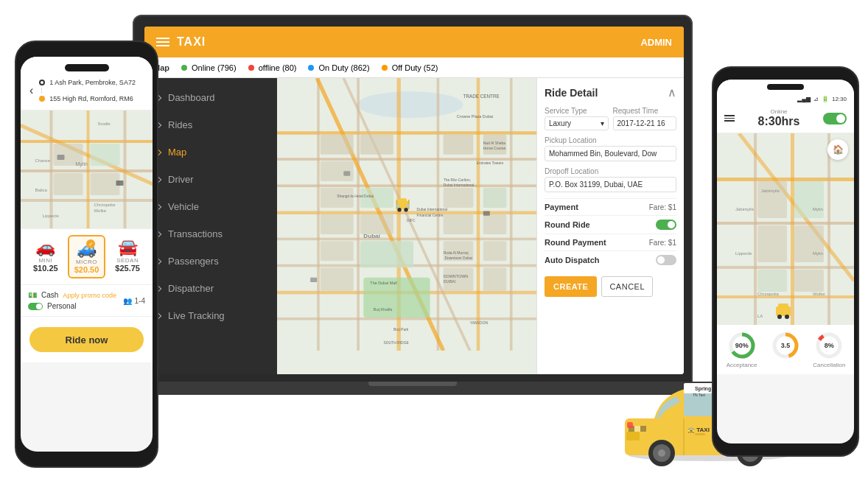 The height and width of the screenshot is (484, 868). I want to click on phone-notch-right, so click(785, 87).